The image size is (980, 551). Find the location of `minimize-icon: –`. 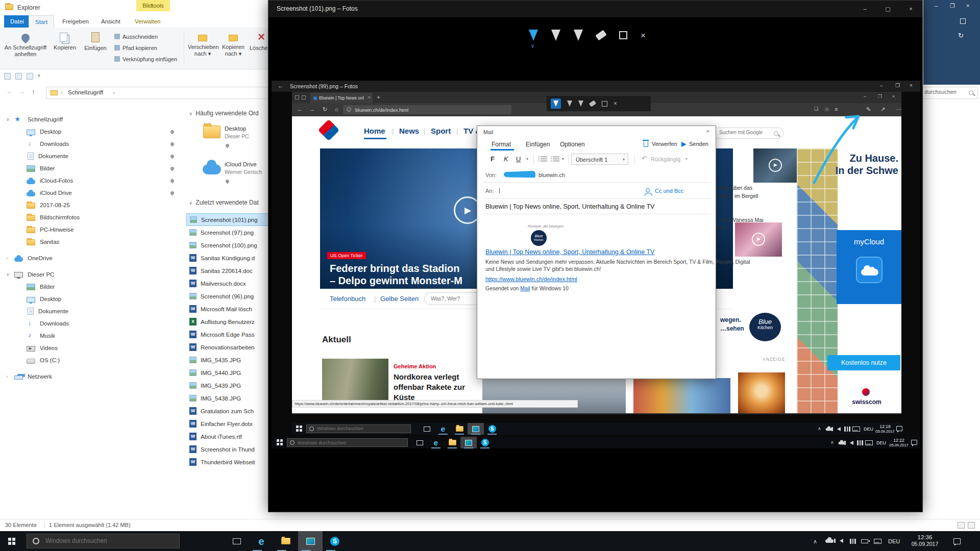

minimize-icon: – is located at coordinates (936, 6).